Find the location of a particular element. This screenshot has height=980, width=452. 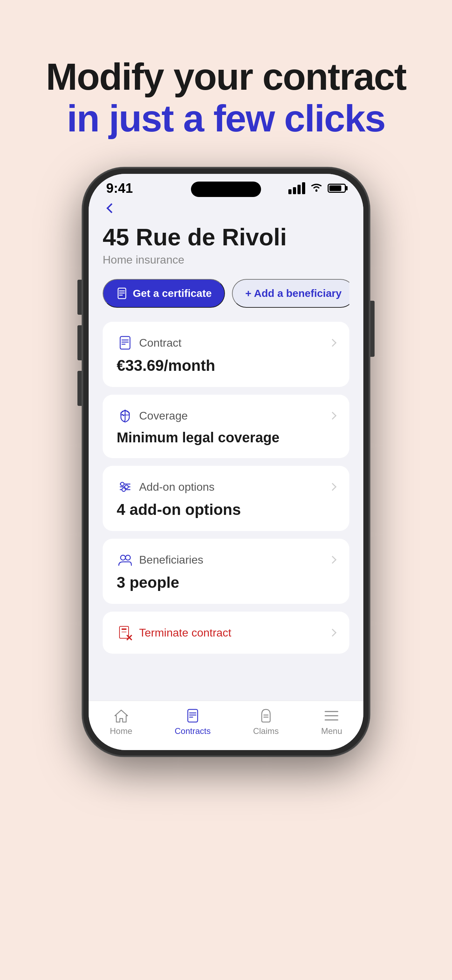

beneficiaries-card-title-row: Beneficiaries is located at coordinates (160, 560).